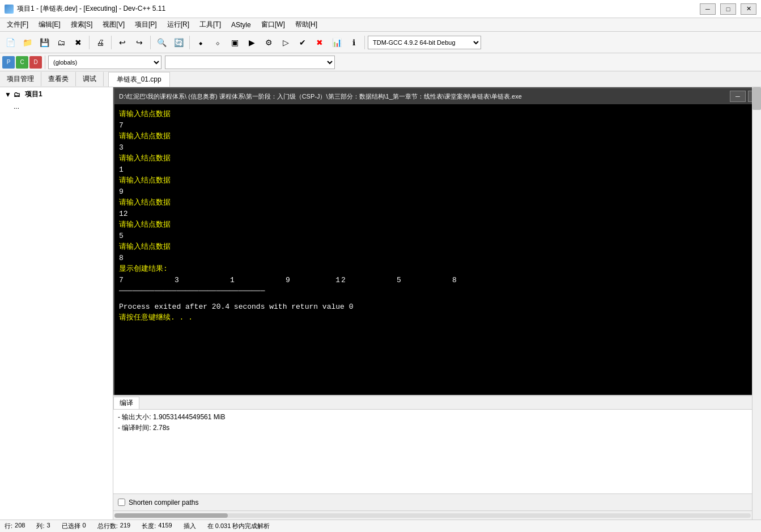  Describe the element at coordinates (433, 502) in the screenshot. I see `shorten-compiler-area: Shorten compiler paths` at that location.